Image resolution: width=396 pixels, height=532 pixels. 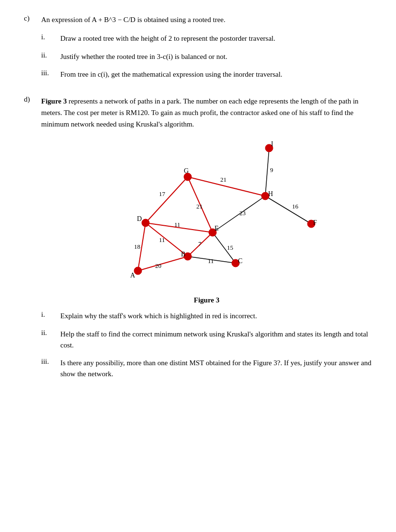 What do you see at coordinates (216, 316) in the screenshot?
I see `sub-d-i-content: Explain why the staff's work which is hi…` at bounding box center [216, 316].